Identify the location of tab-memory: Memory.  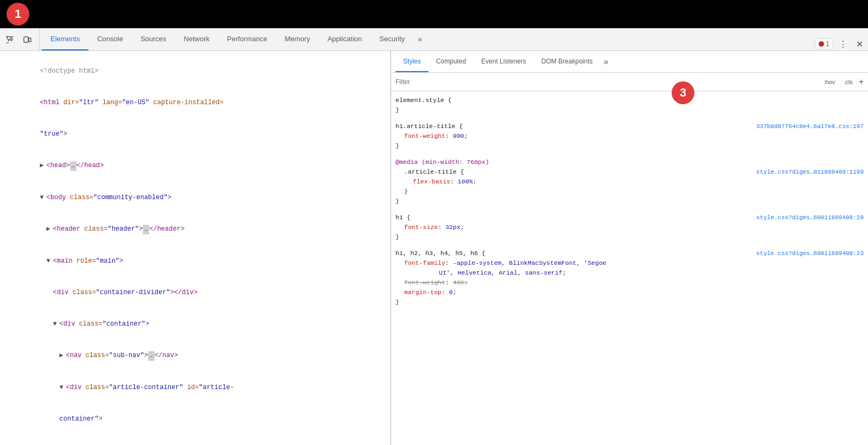
(297, 39).